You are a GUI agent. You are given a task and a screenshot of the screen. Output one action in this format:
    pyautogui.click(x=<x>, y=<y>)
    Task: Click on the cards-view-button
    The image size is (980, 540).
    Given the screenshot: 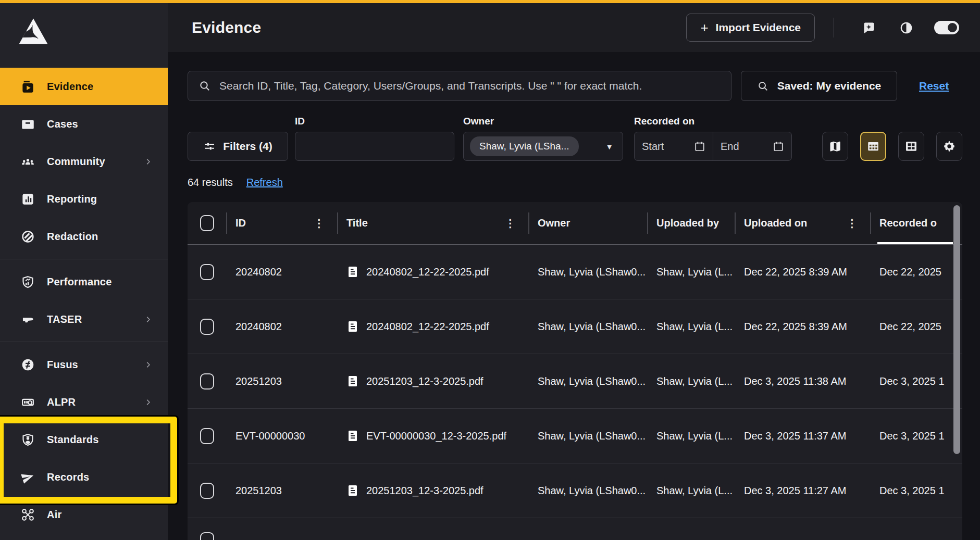 What is the action you would take?
    pyautogui.click(x=911, y=146)
    